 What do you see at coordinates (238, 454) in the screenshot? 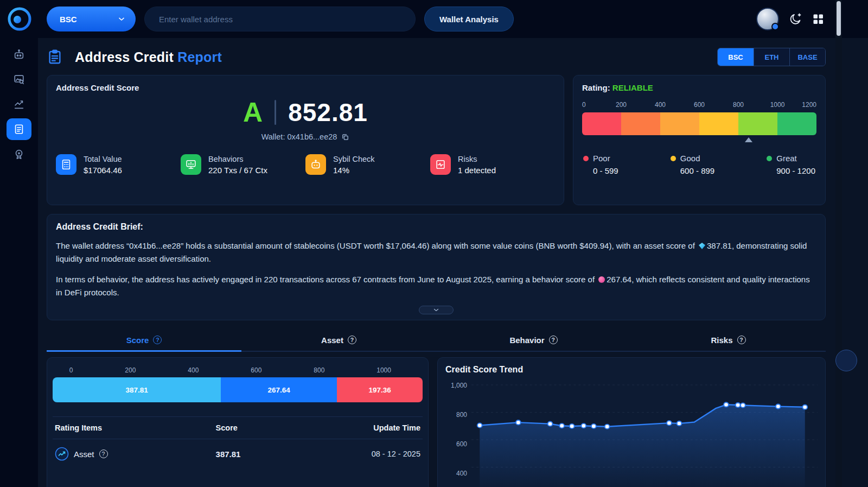
I see `table-row: Asset 387.81 08 - 12 - 2025` at bounding box center [238, 454].